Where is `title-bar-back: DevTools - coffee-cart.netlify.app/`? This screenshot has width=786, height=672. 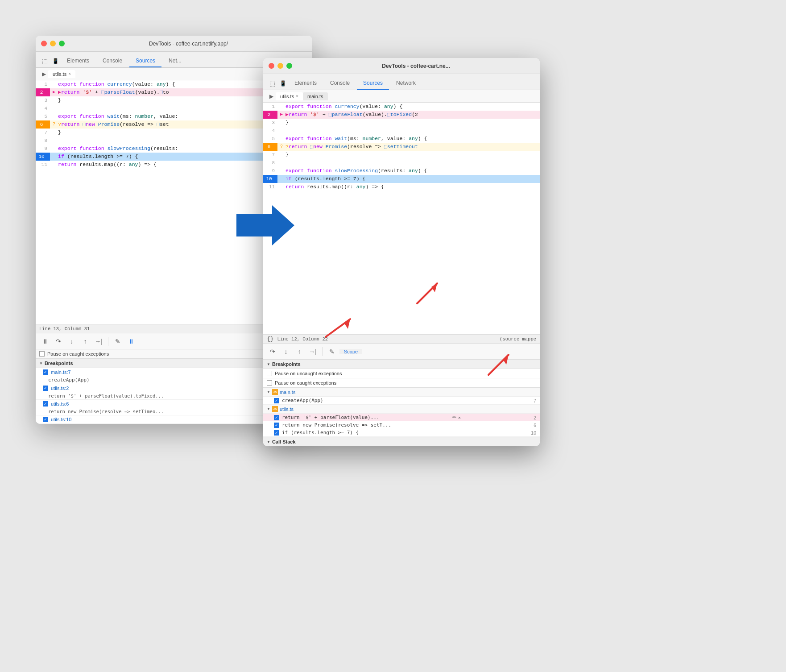
title-bar-back: DevTools - coffee-cart.netlify.app/ is located at coordinates (174, 44).